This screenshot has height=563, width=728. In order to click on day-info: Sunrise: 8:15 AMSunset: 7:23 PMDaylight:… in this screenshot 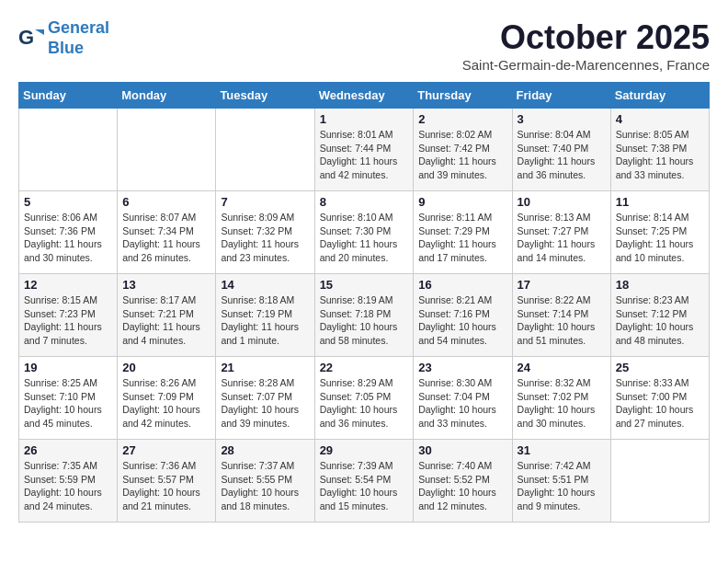, I will do `click(68, 320)`.